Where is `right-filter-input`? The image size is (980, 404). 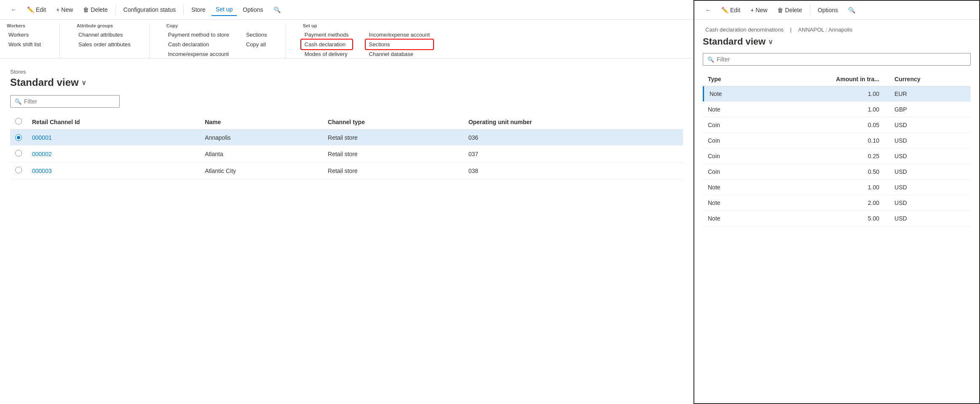
right-filter-input is located at coordinates (841, 59).